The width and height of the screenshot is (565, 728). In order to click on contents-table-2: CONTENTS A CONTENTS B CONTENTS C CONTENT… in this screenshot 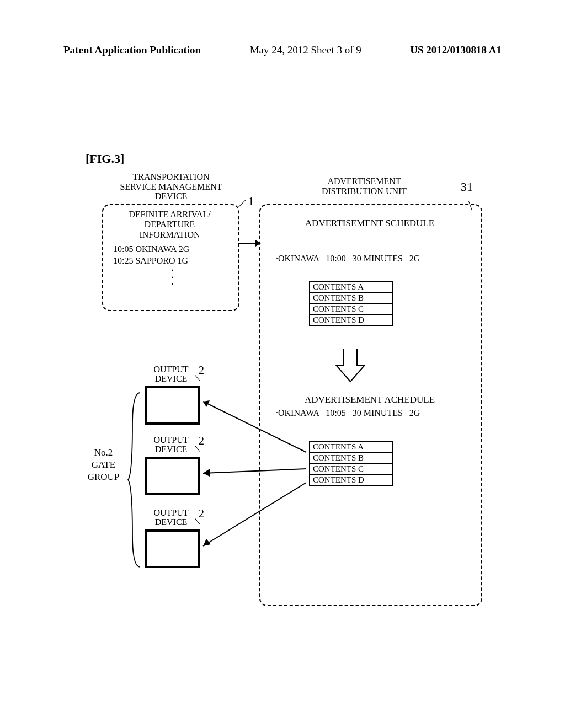, I will do `click(351, 463)`.